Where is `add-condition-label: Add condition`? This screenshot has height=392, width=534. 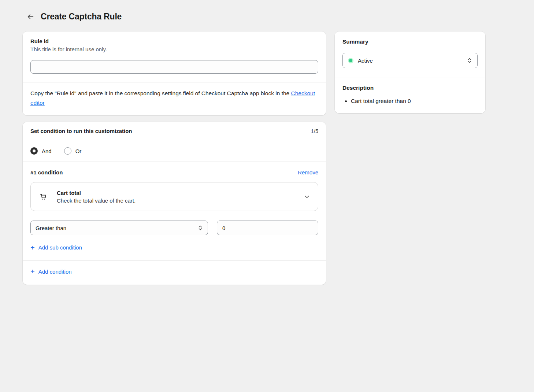 add-condition-label: Add condition is located at coordinates (55, 272).